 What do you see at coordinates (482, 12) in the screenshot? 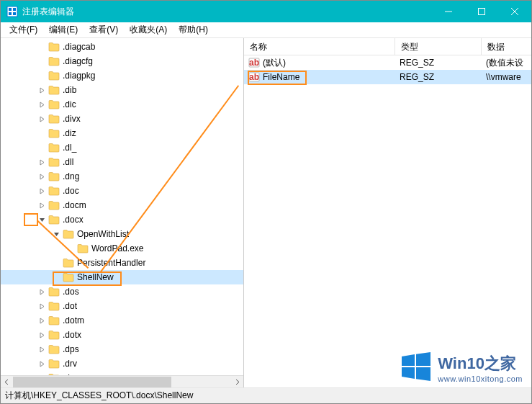
I see `maximize-button` at bounding box center [482, 12].